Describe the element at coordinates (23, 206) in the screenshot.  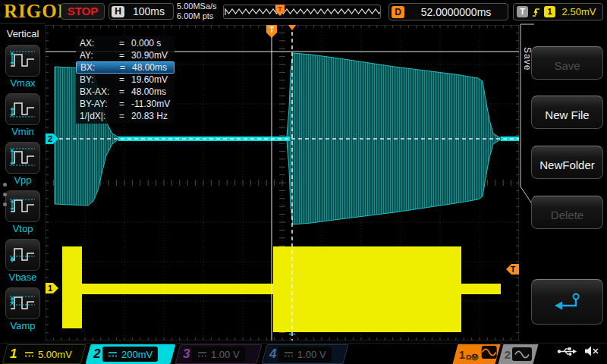
I see `vtop-icon` at that location.